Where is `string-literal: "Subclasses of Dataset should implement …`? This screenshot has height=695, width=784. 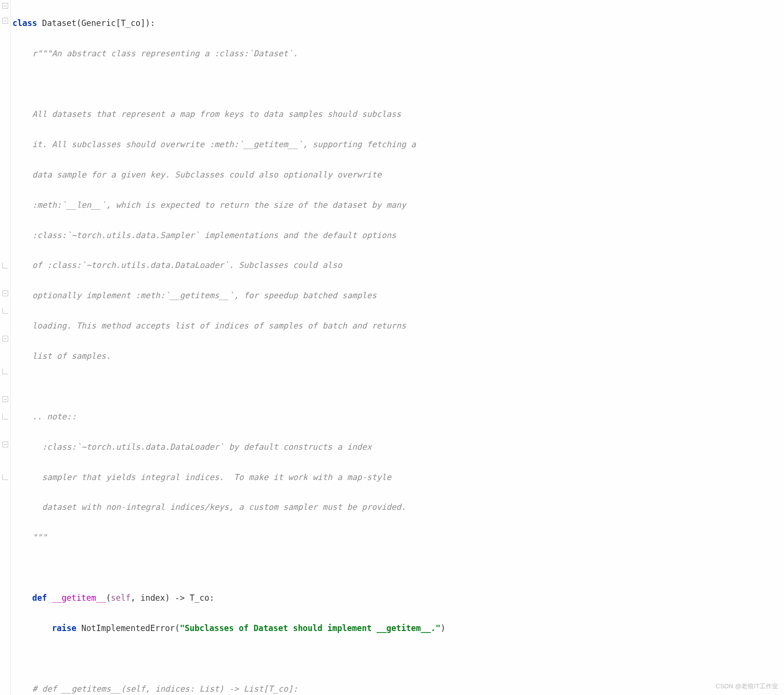 string-literal: "Subclasses of Dataset should implement … is located at coordinates (310, 628).